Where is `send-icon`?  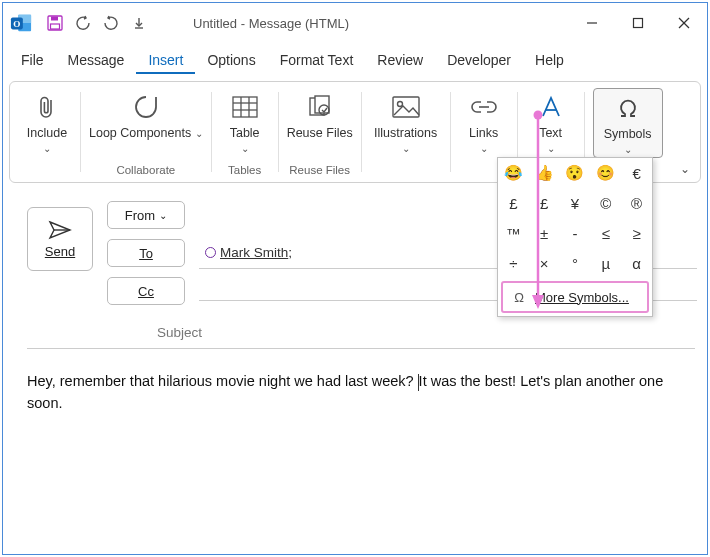
send-icon is located at coordinates (60, 230).